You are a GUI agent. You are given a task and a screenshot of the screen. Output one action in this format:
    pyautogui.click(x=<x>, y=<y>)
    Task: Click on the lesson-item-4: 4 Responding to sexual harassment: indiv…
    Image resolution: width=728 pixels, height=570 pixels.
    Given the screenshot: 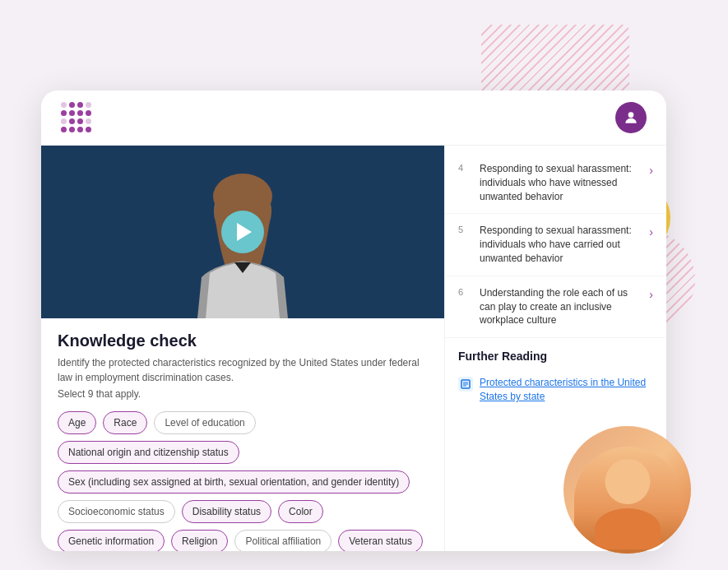 What is the action you would take?
    pyautogui.click(x=556, y=183)
    